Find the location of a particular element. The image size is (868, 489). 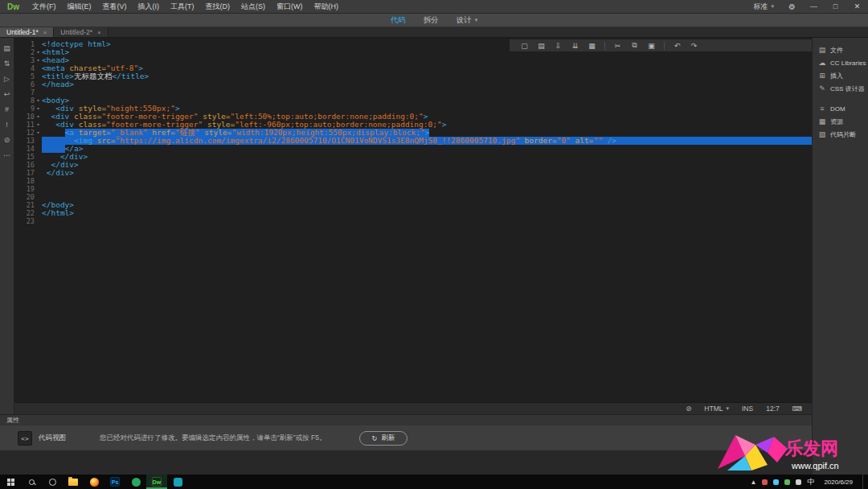

doc-tab-2: Untitled-2*× is located at coordinates (80, 32).